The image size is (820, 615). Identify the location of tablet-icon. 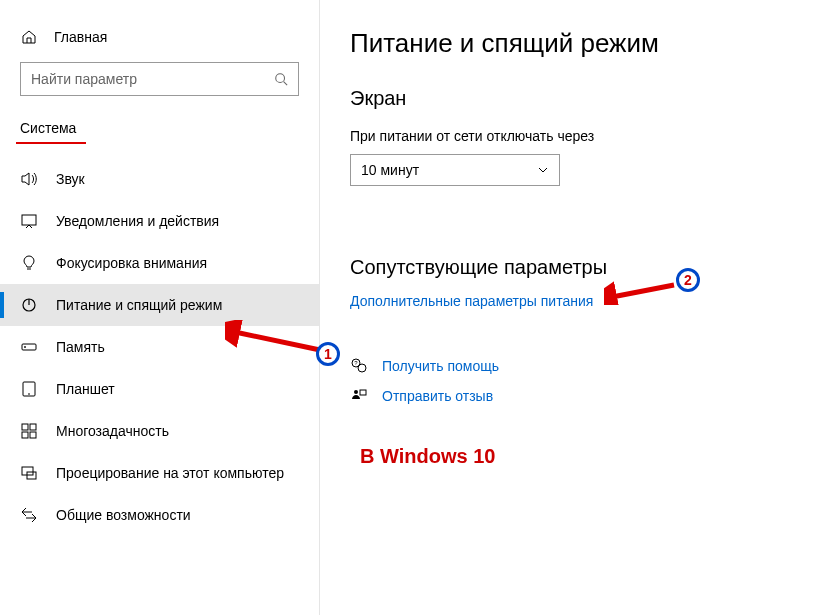
(29, 389).